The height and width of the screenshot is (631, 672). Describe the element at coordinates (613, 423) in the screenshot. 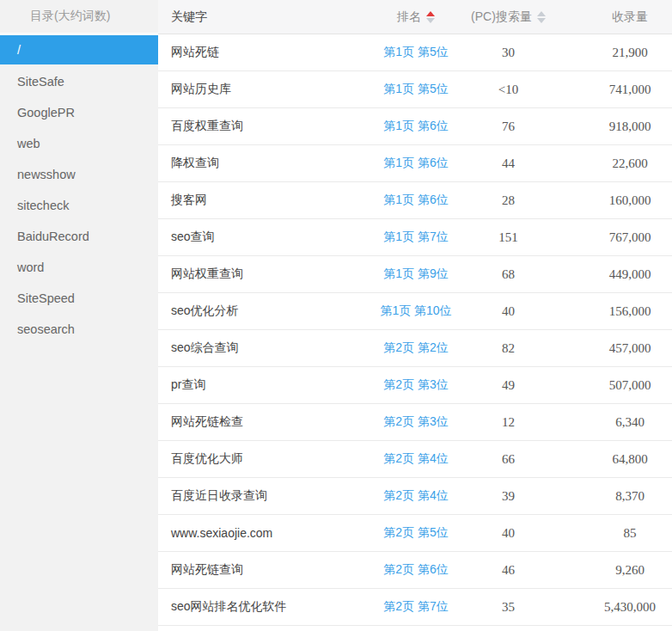

I see `index-count-cell: 6,340` at that location.